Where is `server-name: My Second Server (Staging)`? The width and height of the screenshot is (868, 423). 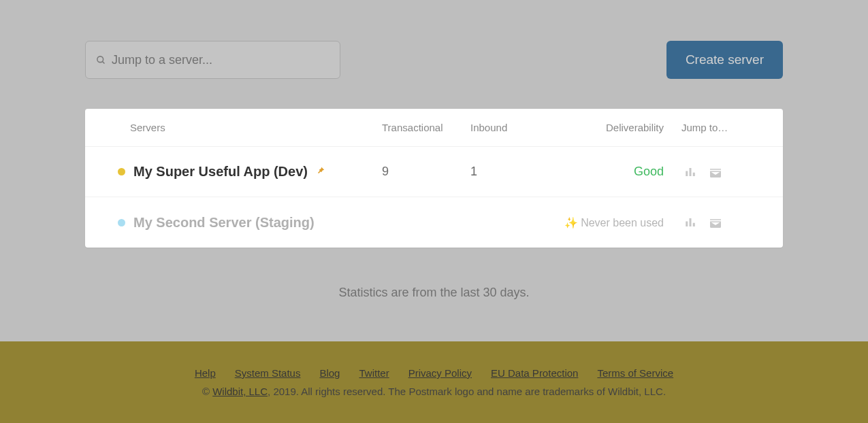 server-name: My Second Server (Staging) is located at coordinates (224, 223).